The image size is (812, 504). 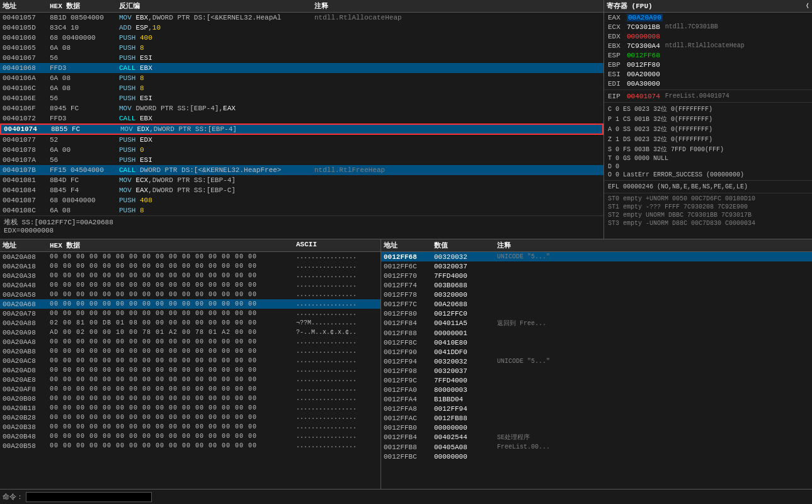 What do you see at coordinates (190, 257) in the screenshot?
I see `mem-row: 00A20A0800 00 00 00 00 00 00 00 00 00 00…` at bounding box center [190, 257].